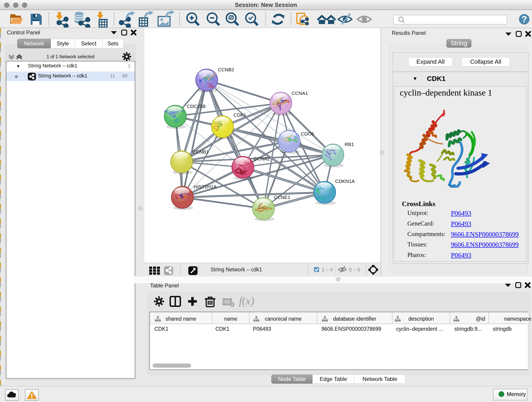 This screenshot has width=532, height=402. Describe the element at coordinates (205, 187) in the screenshot. I see `svg-text: HIST1H1A` at that location.